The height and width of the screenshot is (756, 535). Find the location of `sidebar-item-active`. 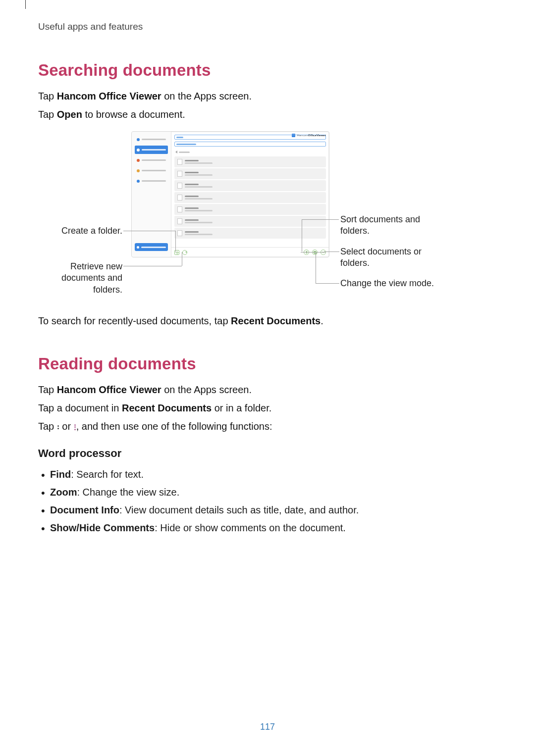

sidebar-item-active is located at coordinates (152, 150).